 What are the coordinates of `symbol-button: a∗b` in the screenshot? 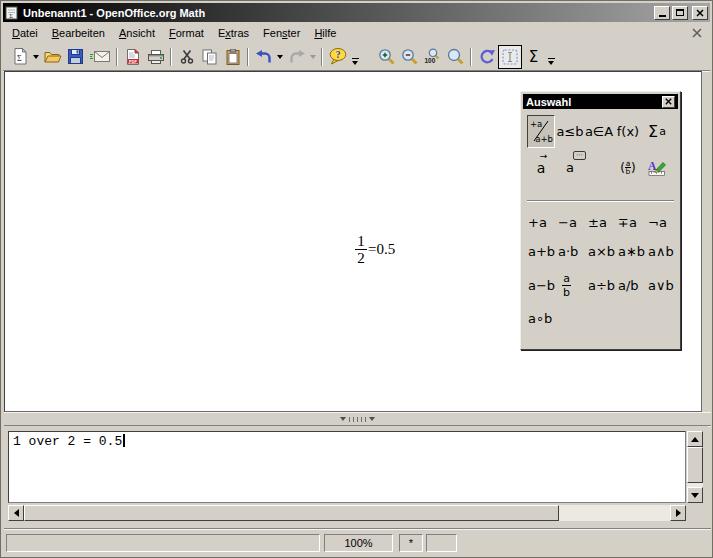 It's located at (633, 252).